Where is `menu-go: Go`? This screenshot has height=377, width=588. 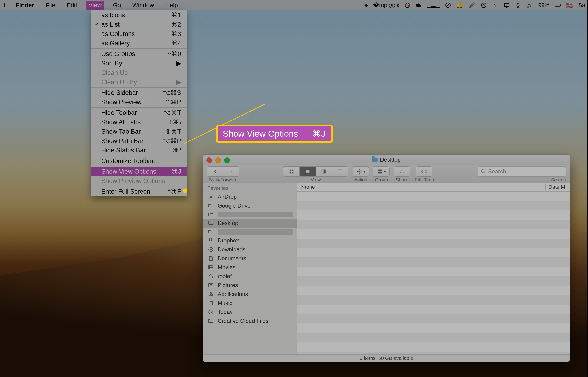
menu-go: Go is located at coordinates (117, 5).